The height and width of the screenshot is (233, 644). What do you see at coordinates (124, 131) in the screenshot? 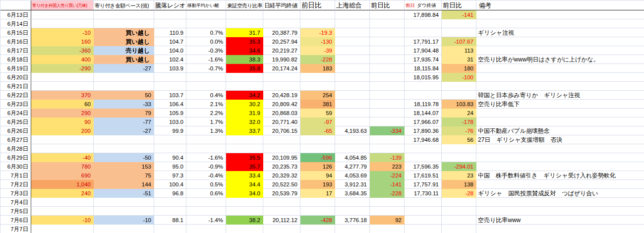
I see `cell-amount: -27` at bounding box center [124, 131].